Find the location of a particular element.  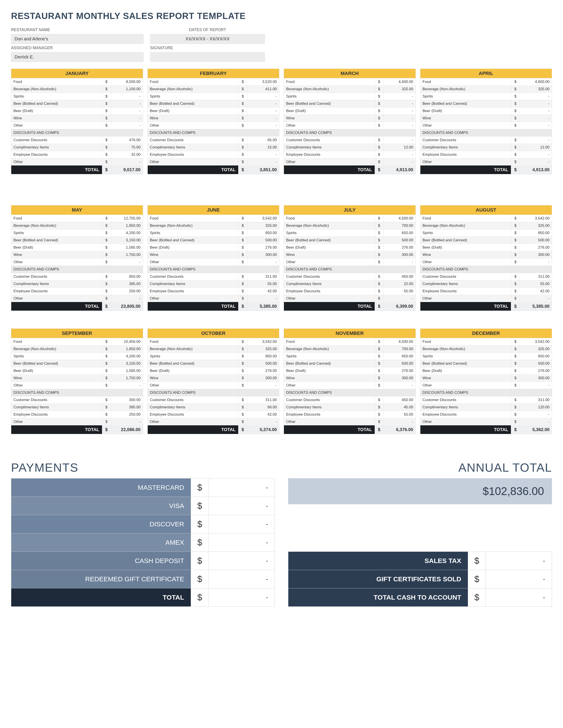

month-card: SEPTEMBERFood$10,456.00Beverage (Non-Alc… is located at coordinates (77, 381).